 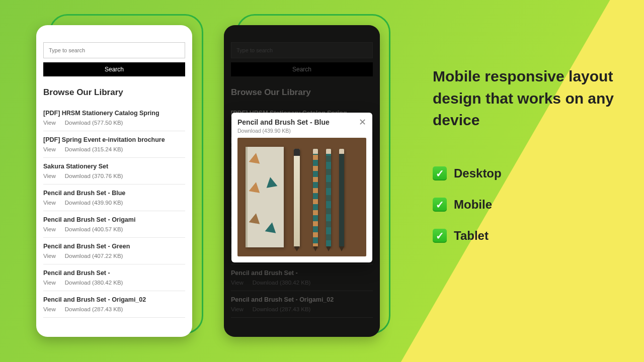 What do you see at coordinates (473, 205) in the screenshot?
I see `feature-label: Mobile` at bounding box center [473, 205].